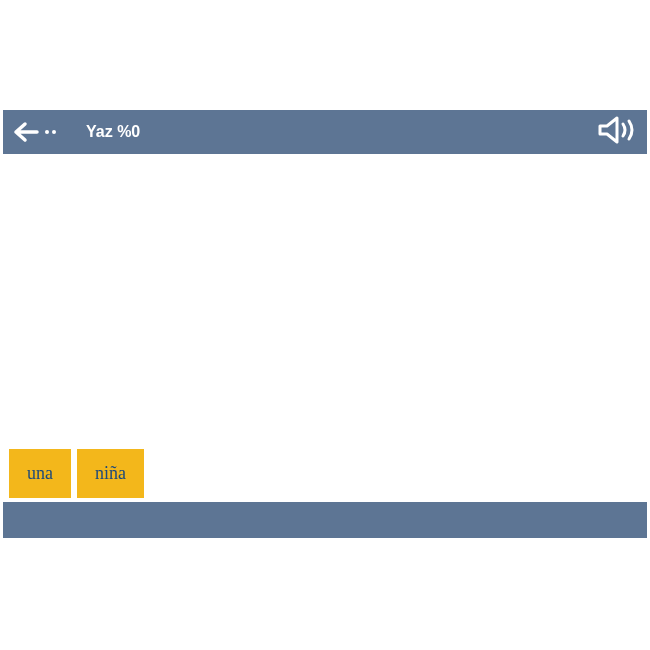 Image resolution: width=650 pixels, height=650 pixels. I want to click on speaker-icon, so click(617, 130).